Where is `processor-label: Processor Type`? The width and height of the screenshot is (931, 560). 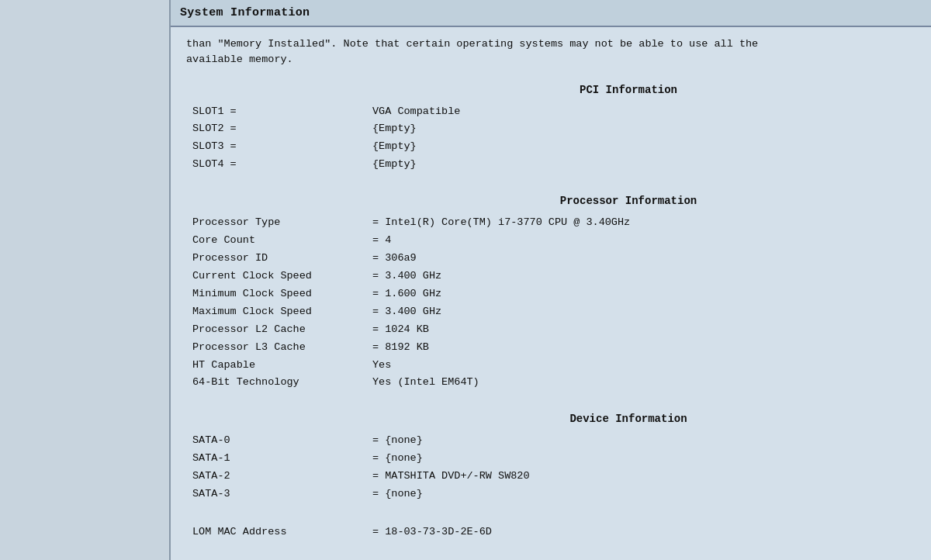
processor-label: Processor Type is located at coordinates (279, 223).